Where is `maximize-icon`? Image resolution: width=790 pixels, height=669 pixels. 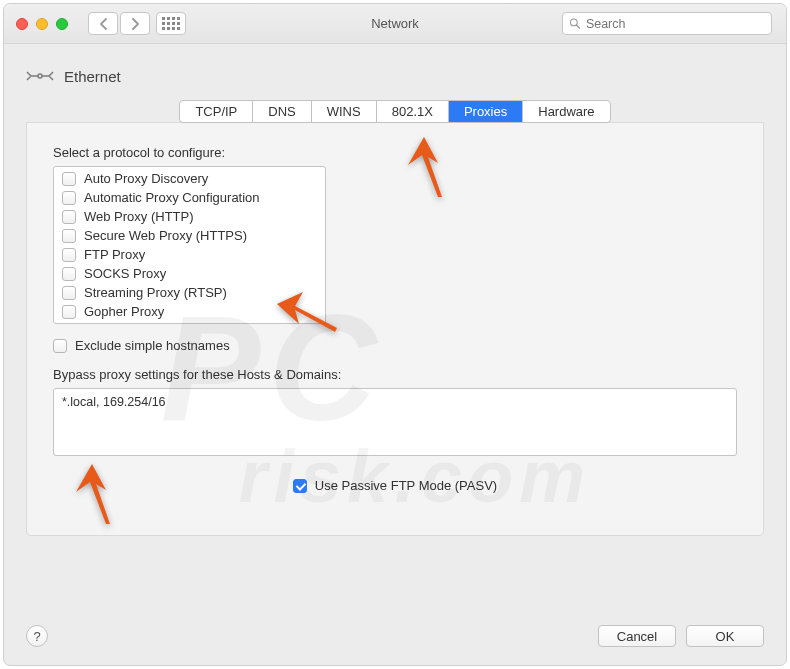
maximize-icon is located at coordinates (62, 24).